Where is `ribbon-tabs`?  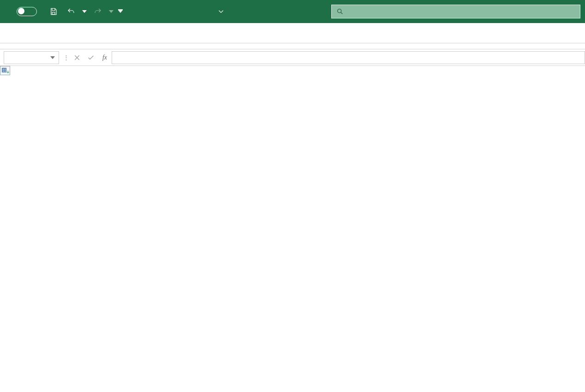 ribbon-tabs is located at coordinates (292, 33).